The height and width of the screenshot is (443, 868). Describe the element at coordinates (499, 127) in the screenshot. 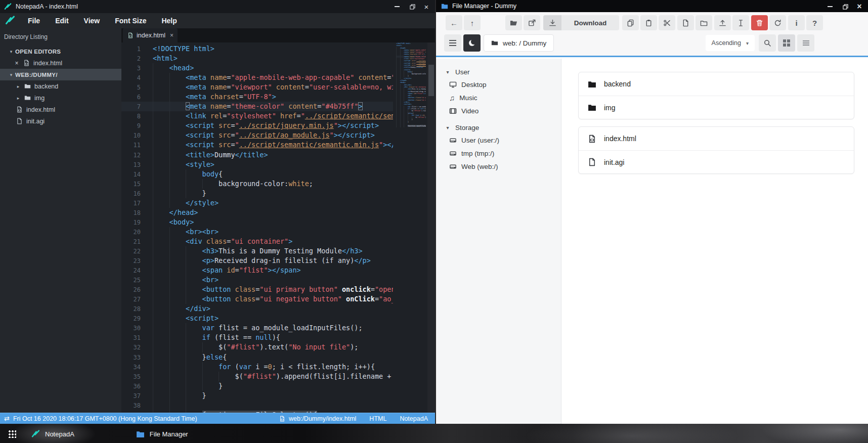

I see `sidebar-section-storage: ▾Storage` at that location.